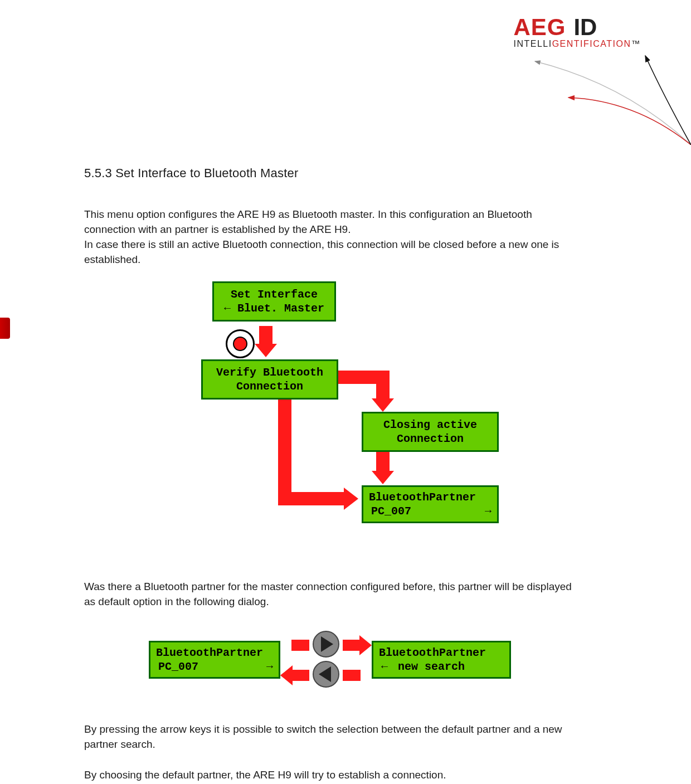 This screenshot has width=691, height=784. What do you see at coordinates (585, 27) in the screenshot?
I see `logo-id: ID` at bounding box center [585, 27].